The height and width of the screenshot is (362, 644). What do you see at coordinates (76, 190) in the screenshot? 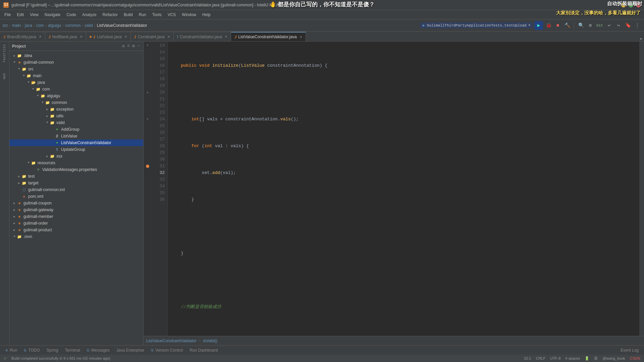
I see `tree-item-iml: ▶ ⬡ gulimall-common.iml` at bounding box center [76, 190].